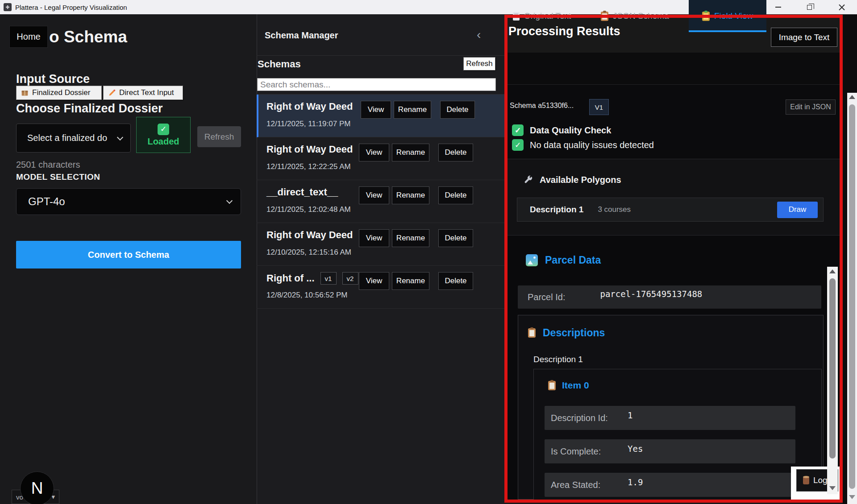 This screenshot has height=504, width=857. What do you see at coordinates (25, 93) in the screenshot?
I see `package-icon` at bounding box center [25, 93].